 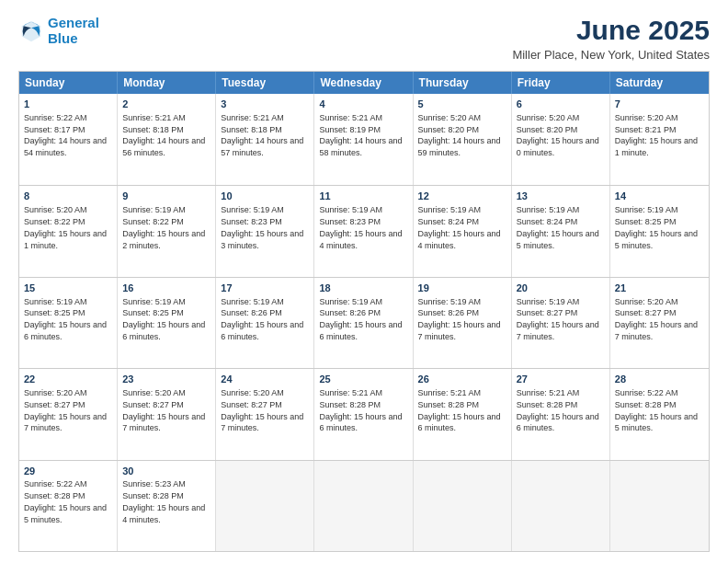 I want to click on calendar-cell-30: 30Sunrise: 5:23 AMSunset: 8:28 PMDayligh…, so click(x=167, y=506).